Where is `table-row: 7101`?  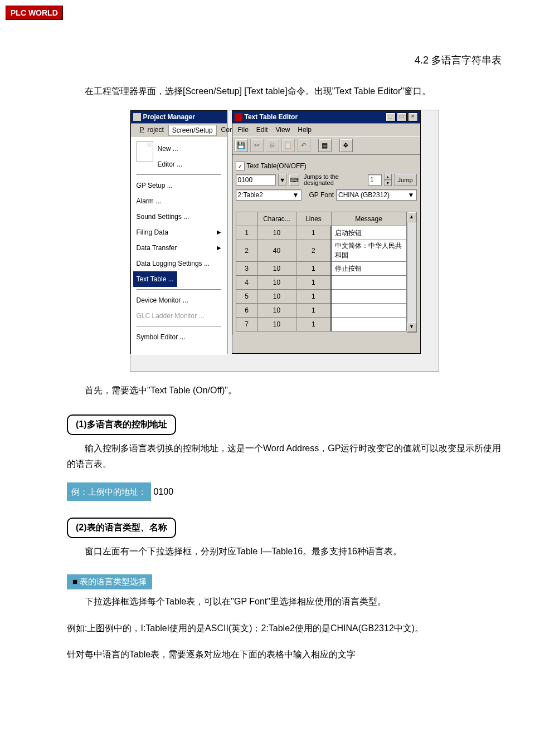 table-row: 7101 is located at coordinates (321, 324).